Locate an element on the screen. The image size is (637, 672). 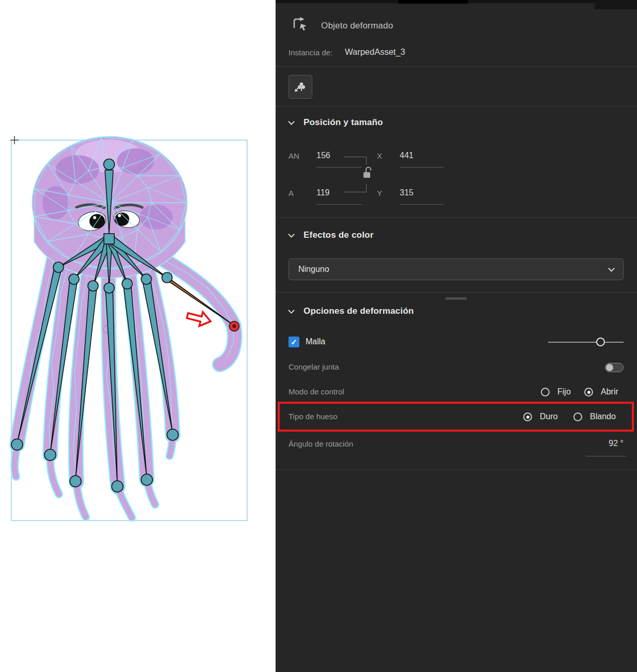
height-value: 119 is located at coordinates (323, 193).